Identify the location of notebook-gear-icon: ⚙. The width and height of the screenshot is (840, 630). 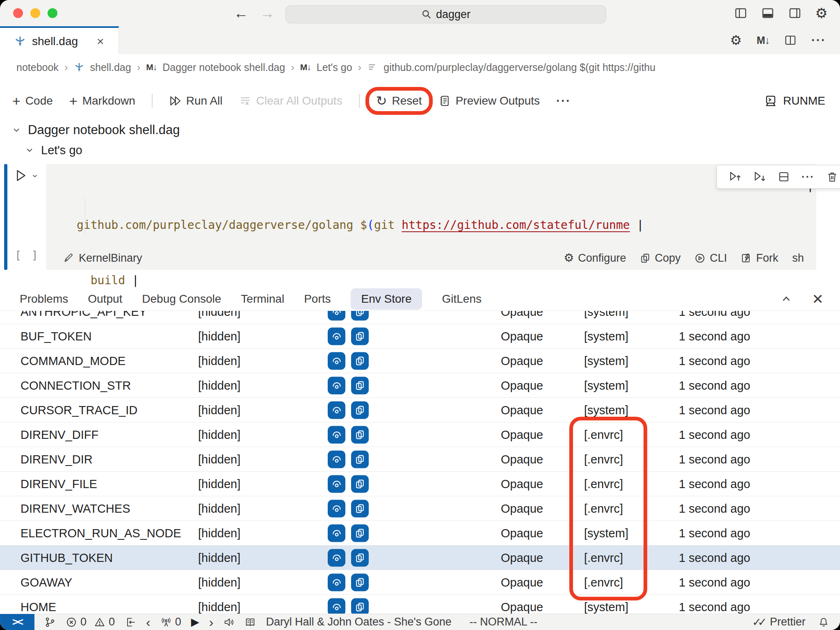
(736, 40).